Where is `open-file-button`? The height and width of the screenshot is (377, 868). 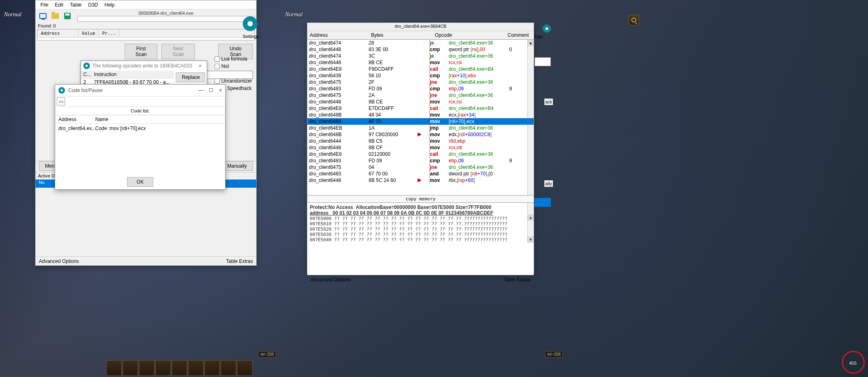
open-file-button is located at coordinates (55, 16).